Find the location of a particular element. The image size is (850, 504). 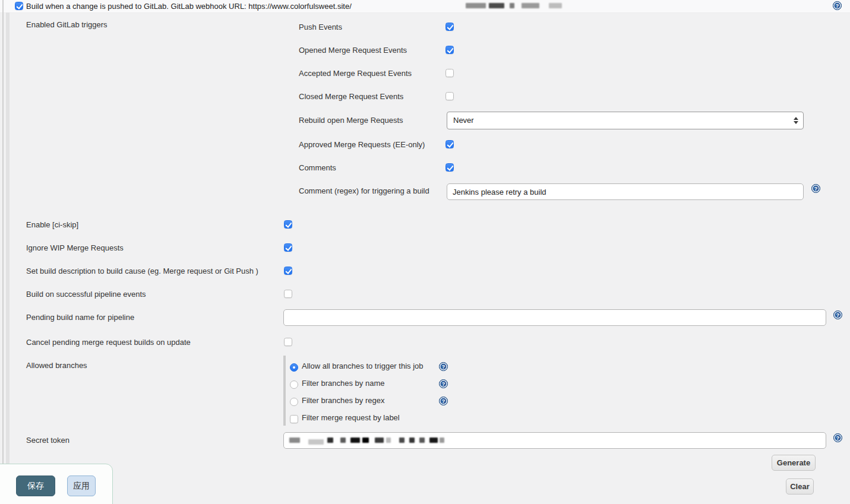

allowed-branches-label: Allowed branches is located at coordinates (57, 366).